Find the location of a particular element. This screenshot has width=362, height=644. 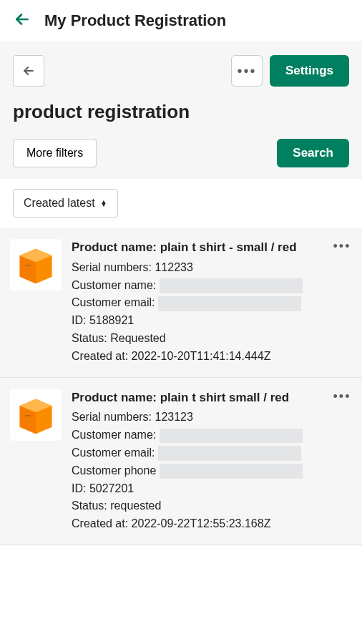

sort-label: Created latest is located at coordinates (59, 203).